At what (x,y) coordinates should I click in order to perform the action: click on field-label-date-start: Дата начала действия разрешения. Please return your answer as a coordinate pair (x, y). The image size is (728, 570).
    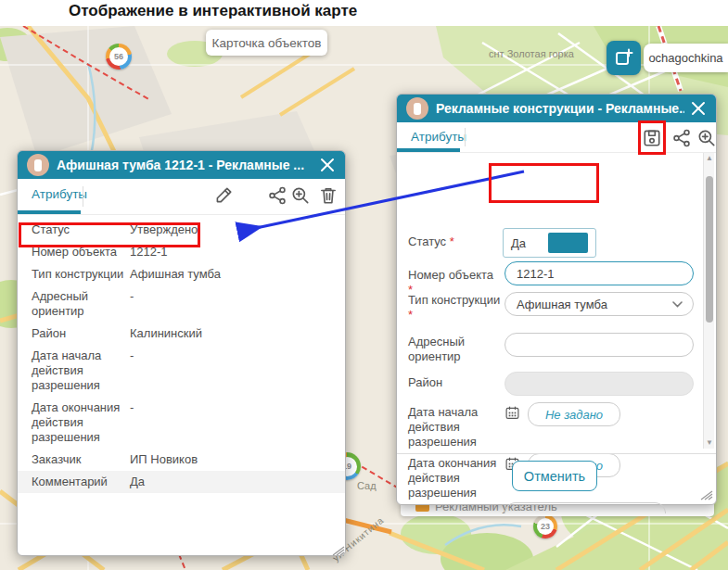
    Looking at the image, I should click on (454, 427).